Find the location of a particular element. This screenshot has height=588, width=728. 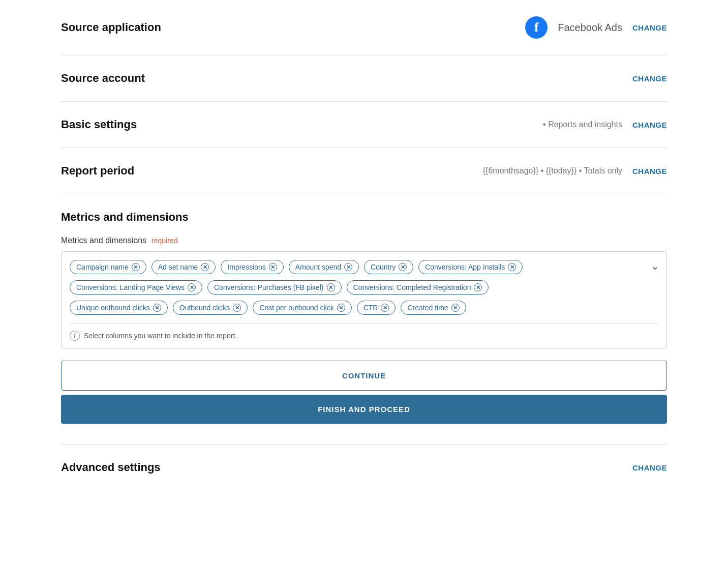

tags-row-2: Conversions: Landing Page Views ✕ Conver… is located at coordinates (364, 287).